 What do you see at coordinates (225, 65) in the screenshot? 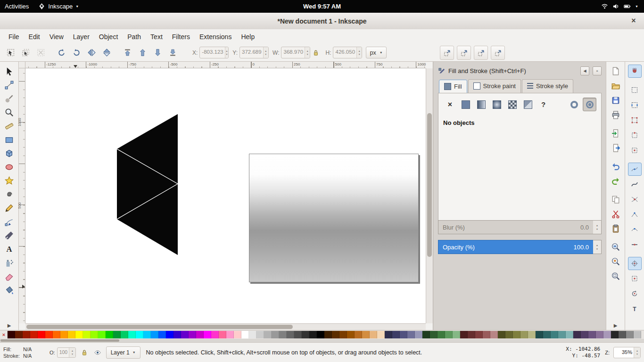
I see `horizontal-ruler: -1250-1000-750-500-25002505007501000` at bounding box center [225, 65].